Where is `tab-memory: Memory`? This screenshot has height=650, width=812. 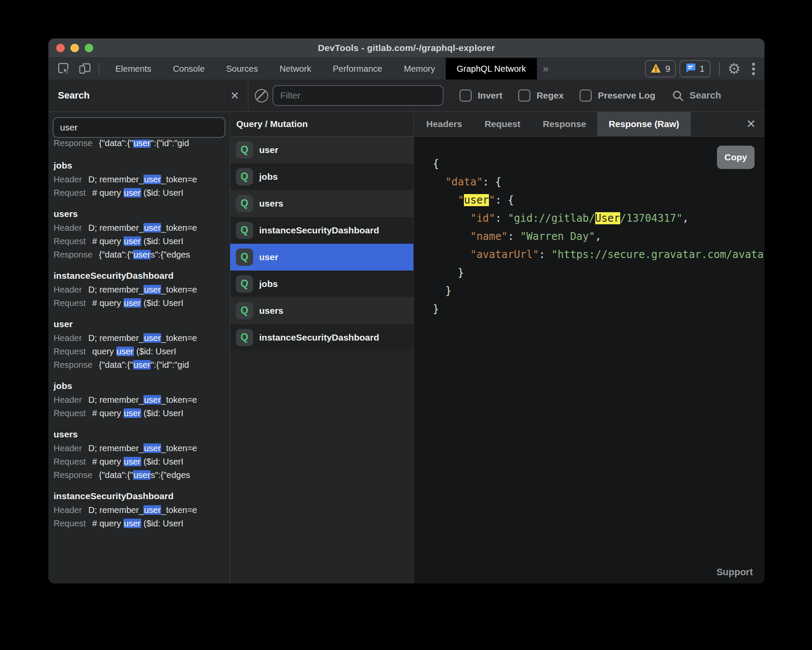 tab-memory: Memory is located at coordinates (419, 69).